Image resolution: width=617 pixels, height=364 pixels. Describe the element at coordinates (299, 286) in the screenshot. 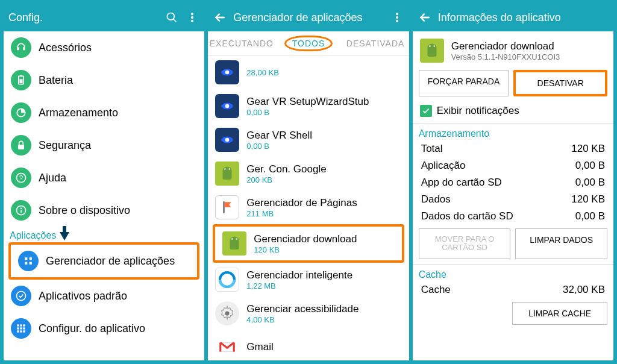

I see `app-size: 1,22 MB` at that location.